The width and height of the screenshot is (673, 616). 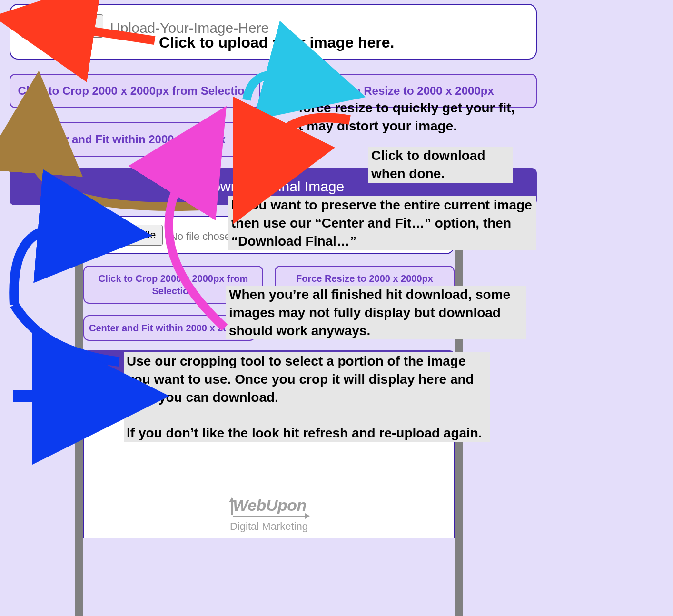 I want to click on annotation-download-hint: Click to download when done., so click(x=441, y=165).